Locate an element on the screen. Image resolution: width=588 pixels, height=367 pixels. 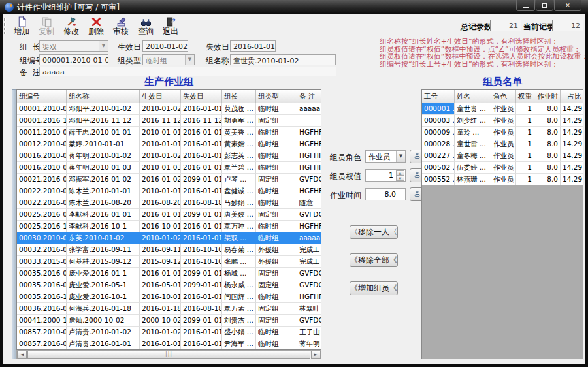
table-row: 00857.2010-0...卢清贵.2010-01-022010-01-022… is located at coordinates (169, 332).